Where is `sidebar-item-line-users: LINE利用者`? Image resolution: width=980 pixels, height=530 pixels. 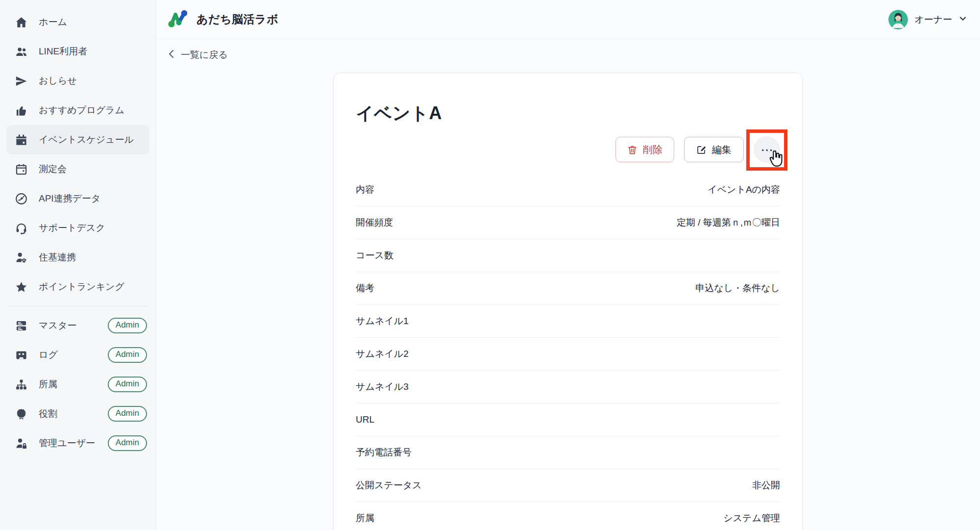 sidebar-item-line-users: LINE利用者 is located at coordinates (78, 51).